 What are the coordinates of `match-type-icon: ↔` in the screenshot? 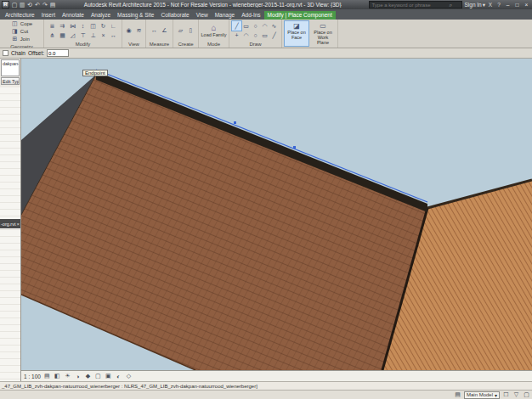 It's located at (114, 36).